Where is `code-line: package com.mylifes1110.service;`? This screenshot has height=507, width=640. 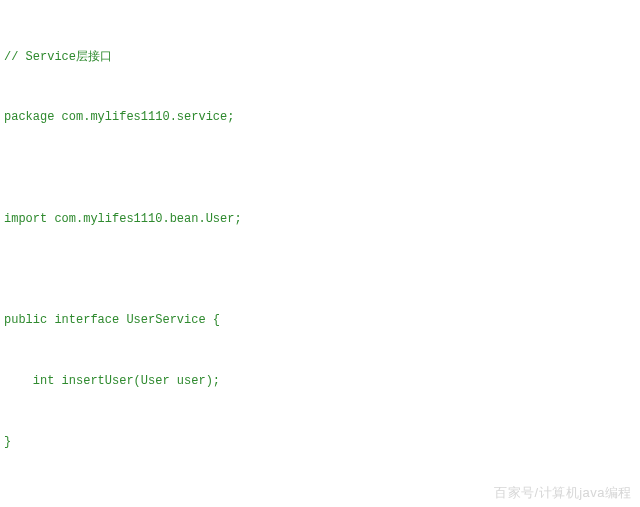
code-line: package com.mylifes1110.service; is located at coordinates (320, 117).